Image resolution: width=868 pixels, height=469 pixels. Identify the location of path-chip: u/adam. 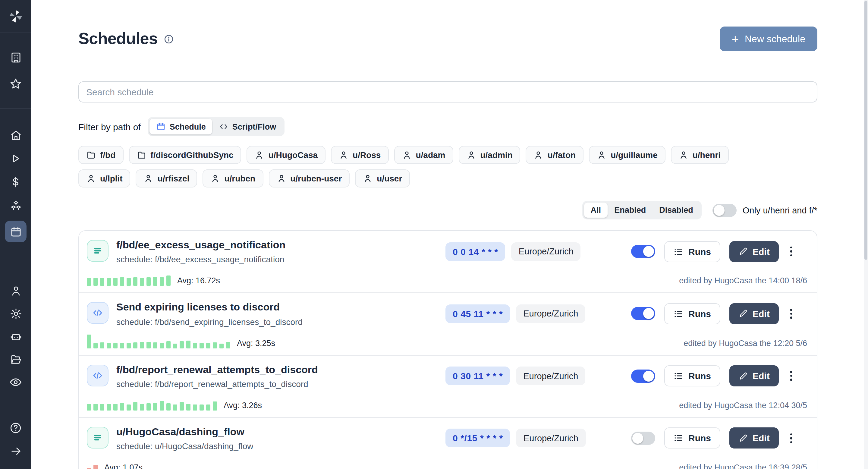
(423, 155).